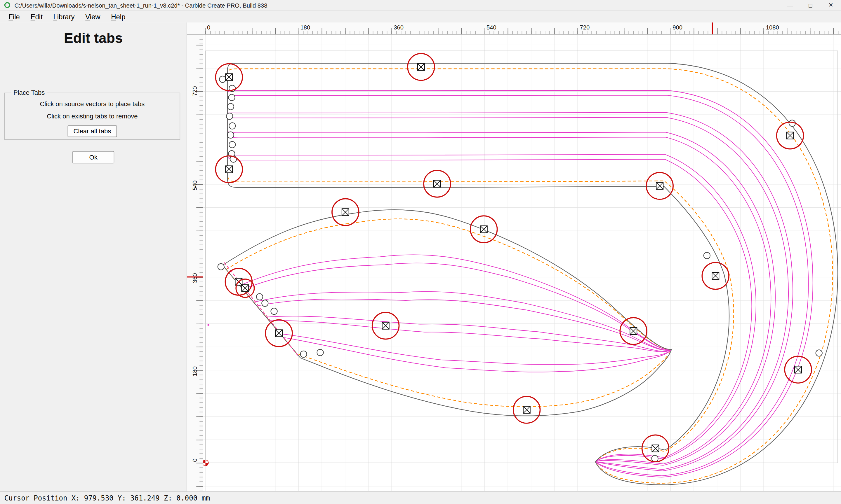 The width and height of the screenshot is (841, 504). What do you see at coordinates (209, 27) in the screenshot?
I see `hruler-label: 0` at bounding box center [209, 27].